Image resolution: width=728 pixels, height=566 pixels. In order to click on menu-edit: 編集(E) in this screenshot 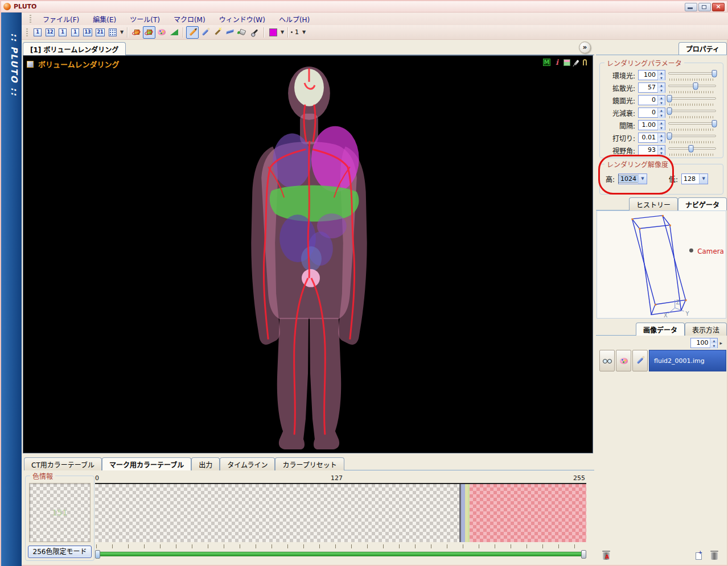, I will do `click(105, 19)`.